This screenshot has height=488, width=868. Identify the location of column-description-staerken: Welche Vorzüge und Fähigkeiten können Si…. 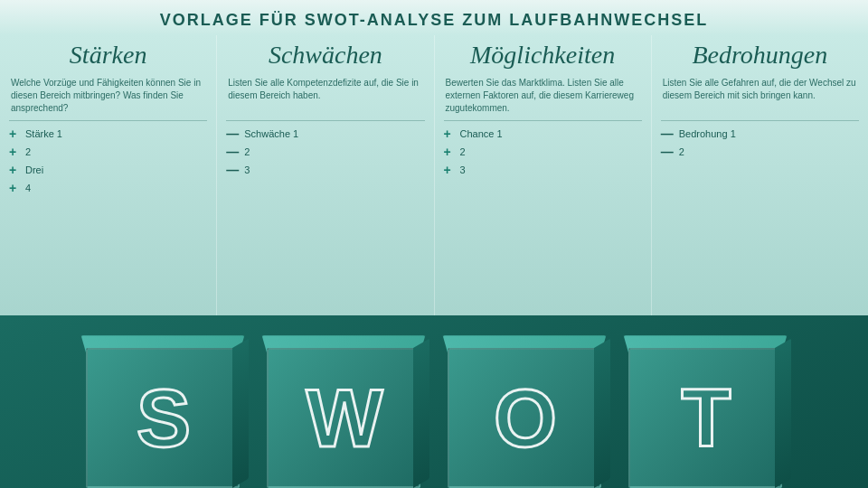
(108, 97).